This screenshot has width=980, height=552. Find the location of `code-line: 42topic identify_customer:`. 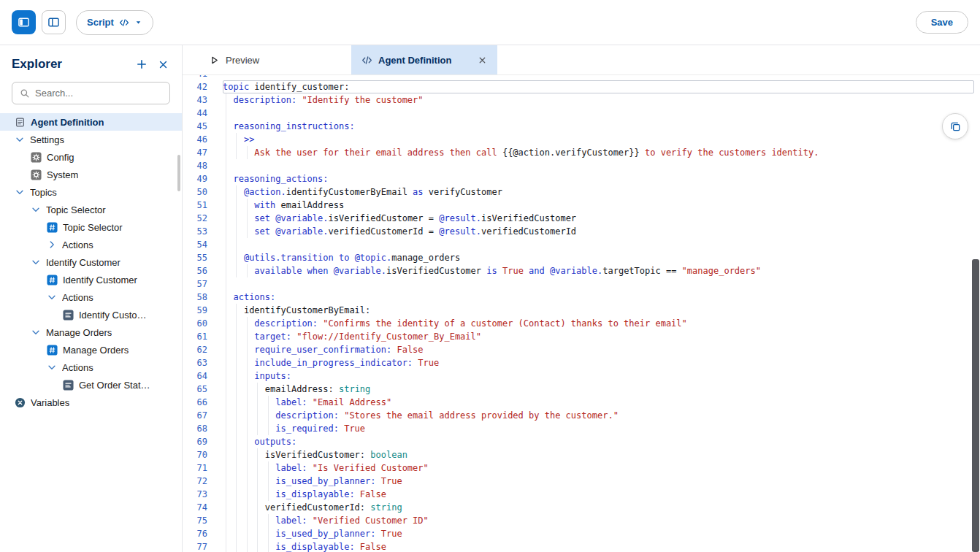

code-line: 42topic identify_customer: is located at coordinates (581, 87).